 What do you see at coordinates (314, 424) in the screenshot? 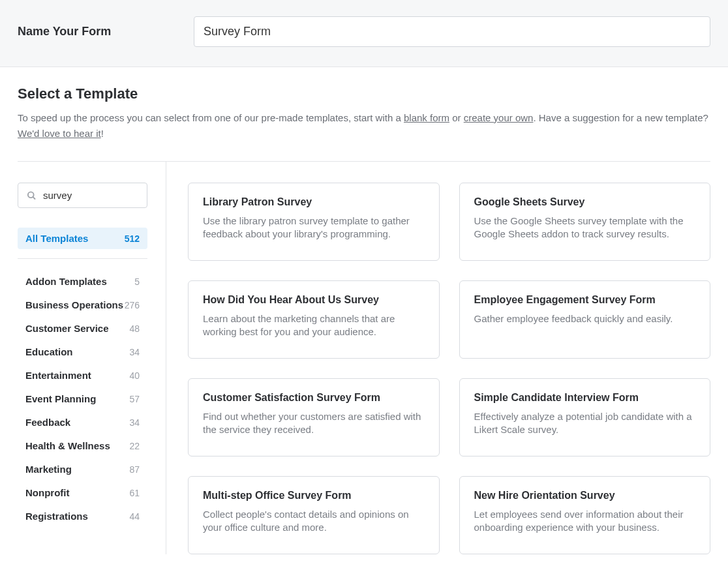
I see `template-desc: Find out whether your customers are sati…` at bounding box center [314, 424].